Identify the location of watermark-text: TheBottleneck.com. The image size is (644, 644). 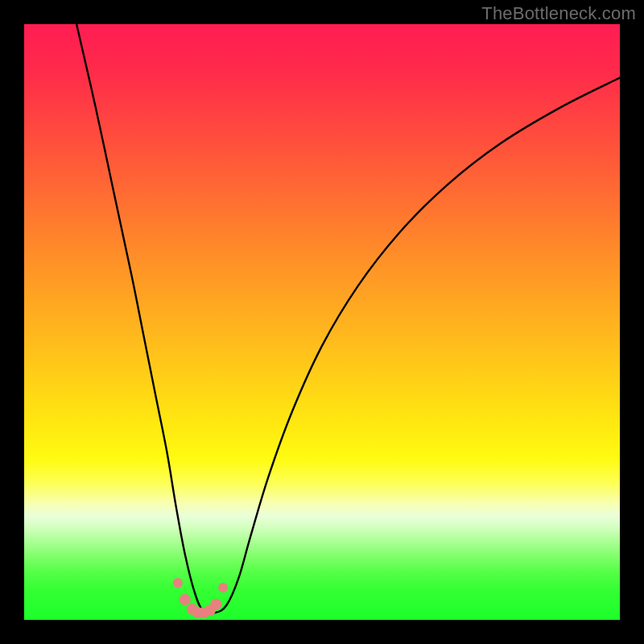
(559, 14).